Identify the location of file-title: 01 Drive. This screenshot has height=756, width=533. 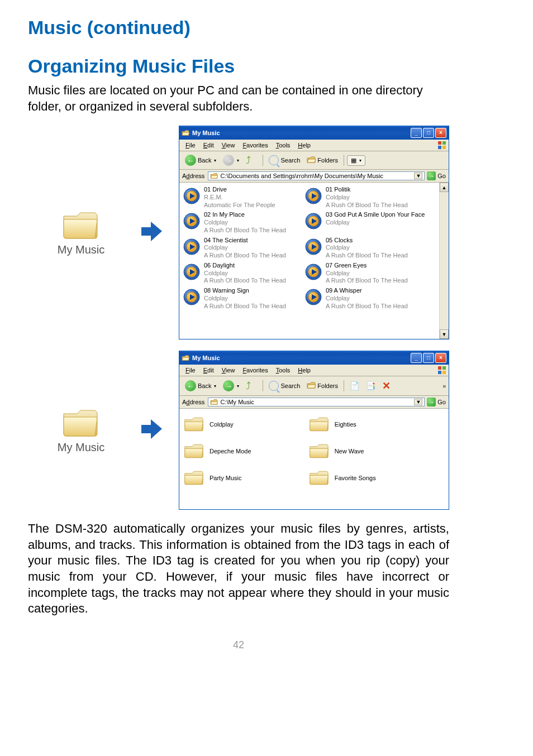
(240, 190).